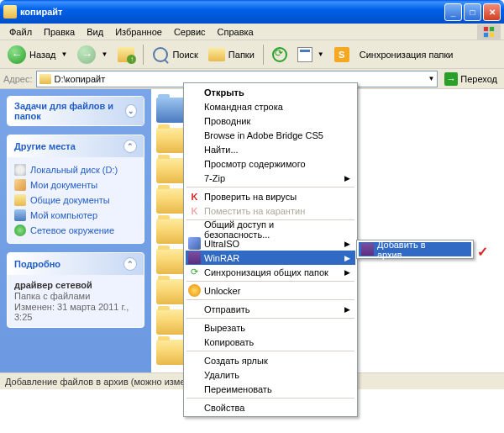  I want to click on windows-logo-icon, so click(489, 32).